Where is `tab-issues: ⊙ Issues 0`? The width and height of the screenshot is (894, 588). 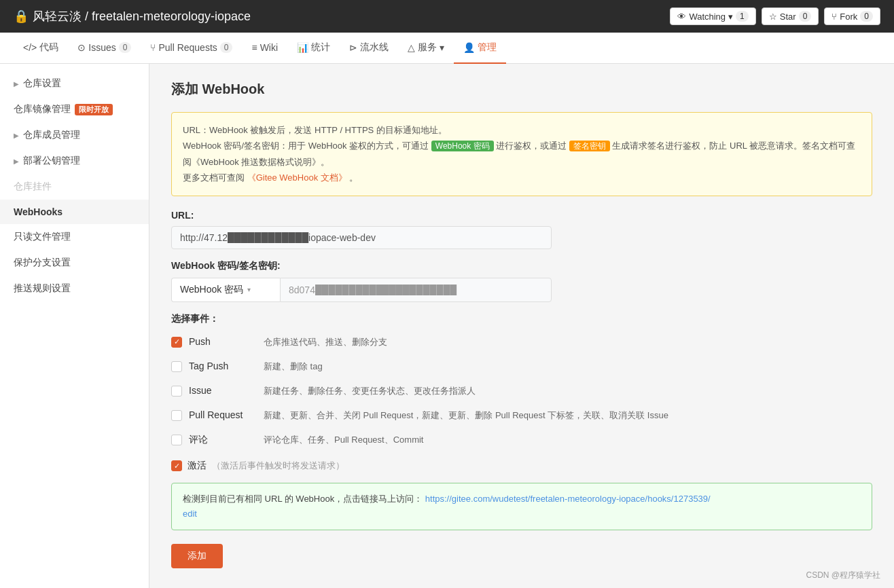 tab-issues: ⊙ Issues 0 is located at coordinates (105, 48).